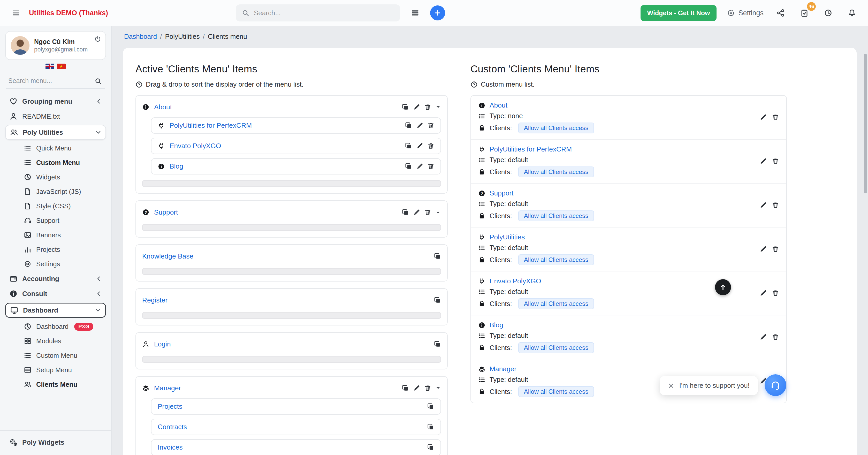 The image size is (868, 455). What do you see at coordinates (503, 369) in the screenshot?
I see `custom-item-link: Manager` at bounding box center [503, 369].